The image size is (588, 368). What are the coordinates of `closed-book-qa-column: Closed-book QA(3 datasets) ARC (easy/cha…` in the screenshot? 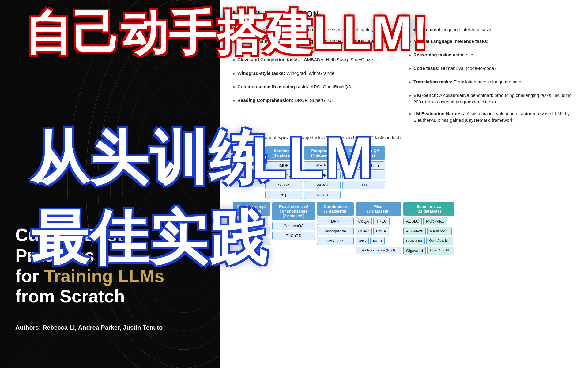 It's located at (364, 168).